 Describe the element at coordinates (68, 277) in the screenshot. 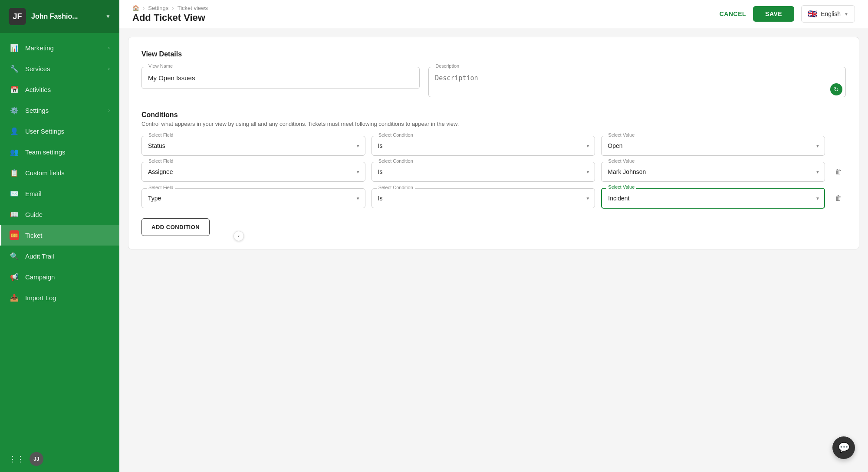

I see `sidebar-label-campaign: Campaign` at that location.